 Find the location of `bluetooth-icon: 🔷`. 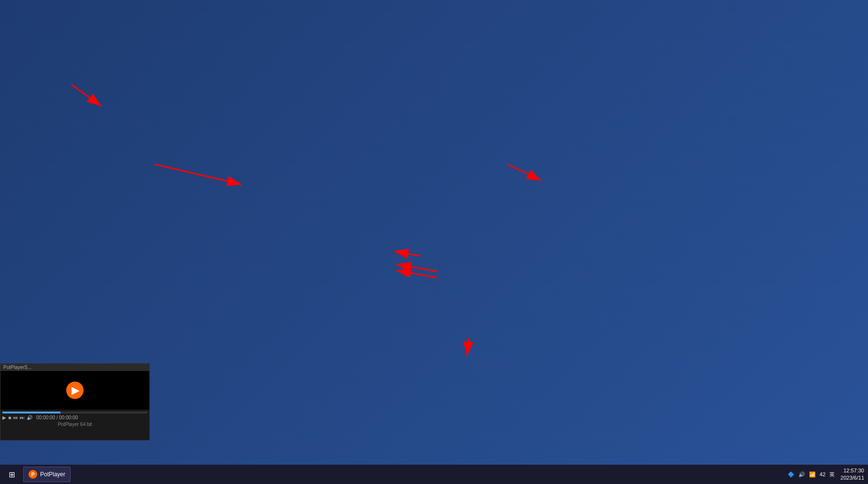

bluetooth-icon: 🔷 is located at coordinates (791, 474).